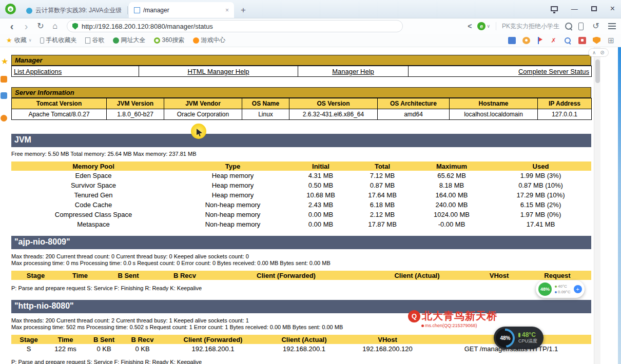  Describe the element at coordinates (382, 195) in the screenshot. I see `memory-cell: 17.64 MB` at that location.